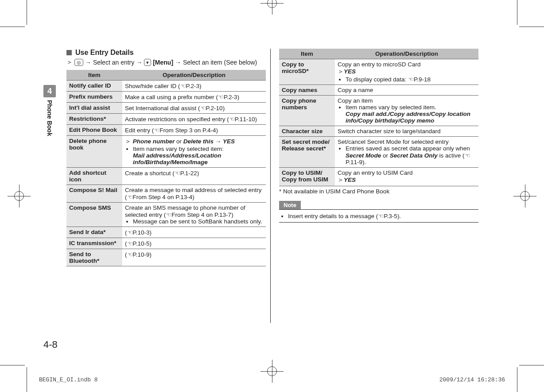  What do you see at coordinates (51, 111) in the screenshot?
I see `chapter-tab: 4 Phone Book` at bounding box center [51, 111].